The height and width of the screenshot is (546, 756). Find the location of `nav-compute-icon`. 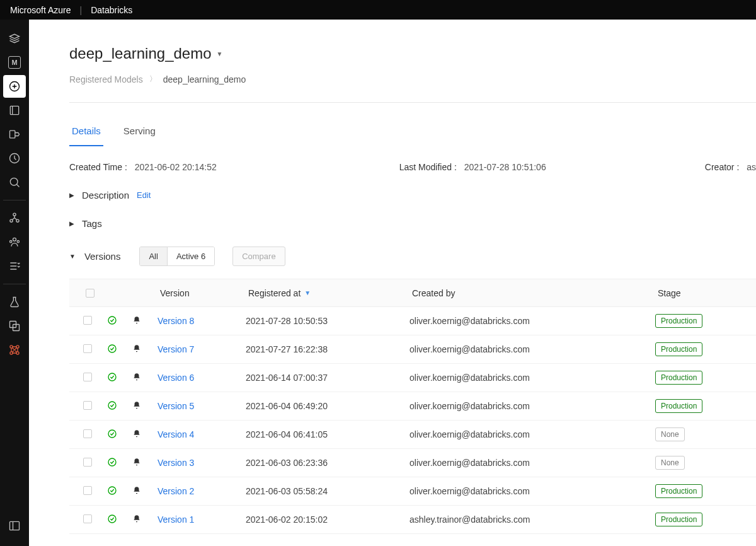

nav-compute-icon is located at coordinates (14, 242).